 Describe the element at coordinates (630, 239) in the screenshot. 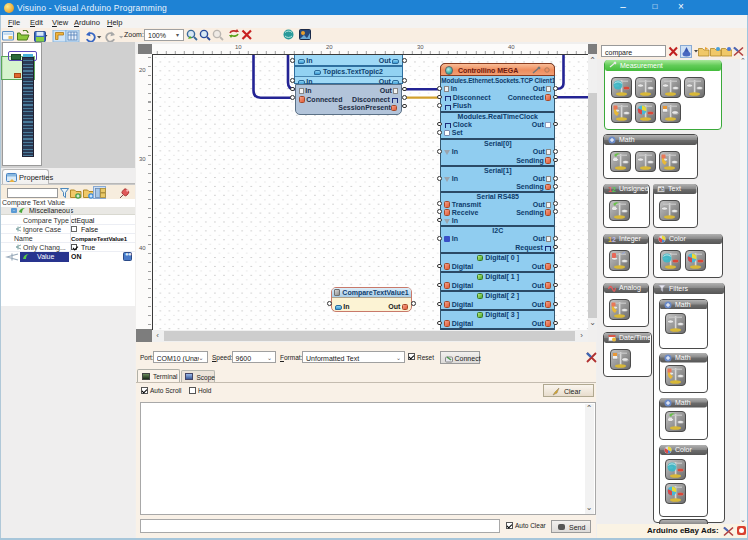

I see `svg-text: Integer` at that location.